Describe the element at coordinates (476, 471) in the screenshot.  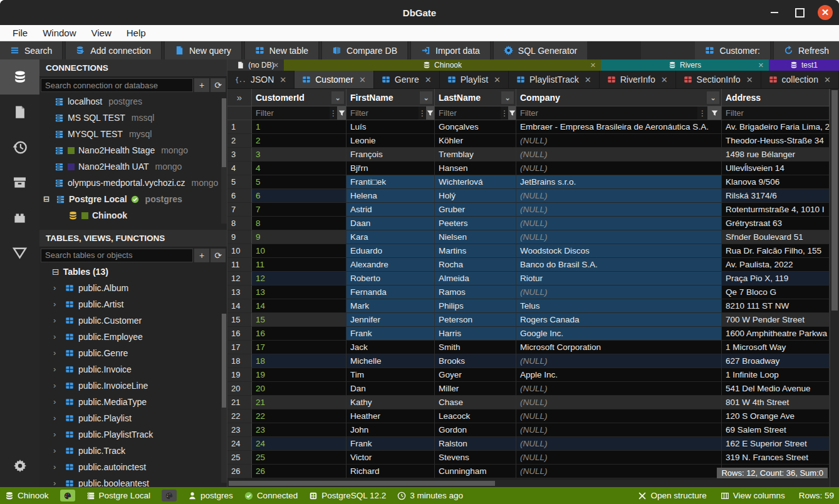
I see `cell-last: Cunningham` at that location.